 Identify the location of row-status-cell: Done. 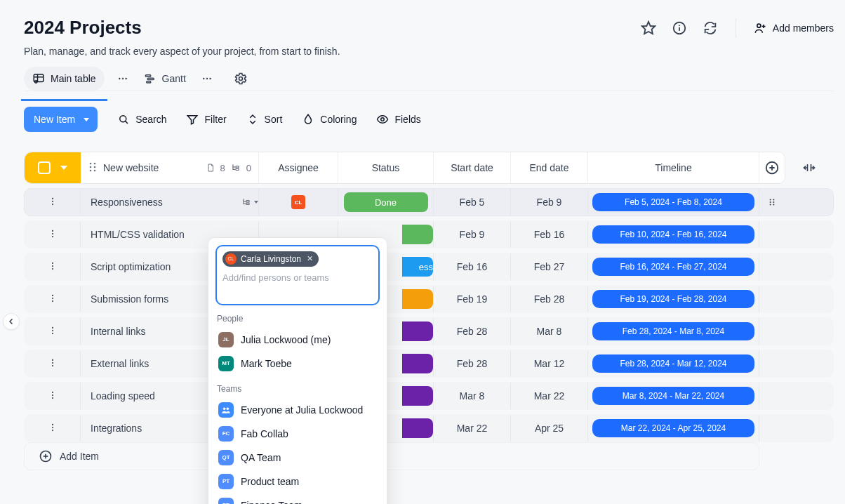
(386, 202).